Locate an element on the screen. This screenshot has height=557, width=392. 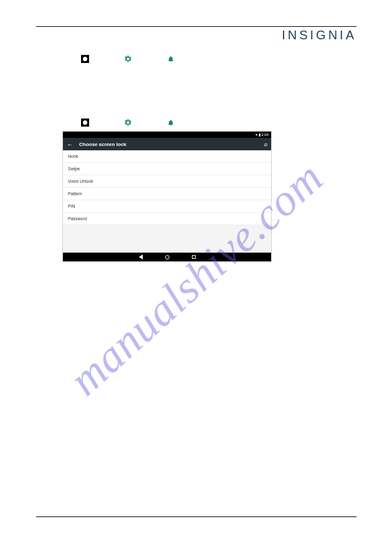
search-icon: ⌕ is located at coordinates (265, 144).